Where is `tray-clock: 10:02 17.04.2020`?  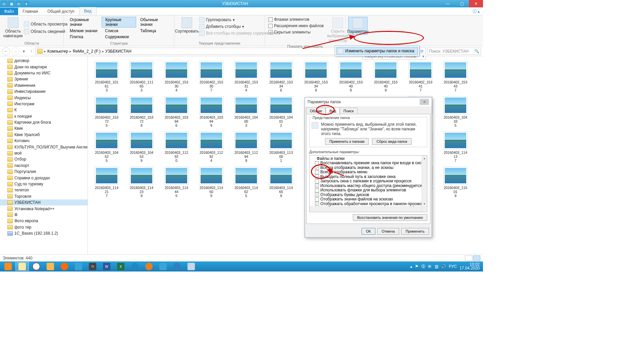
tray-clock: 10:02 17.04.2020 is located at coordinates (470, 266).